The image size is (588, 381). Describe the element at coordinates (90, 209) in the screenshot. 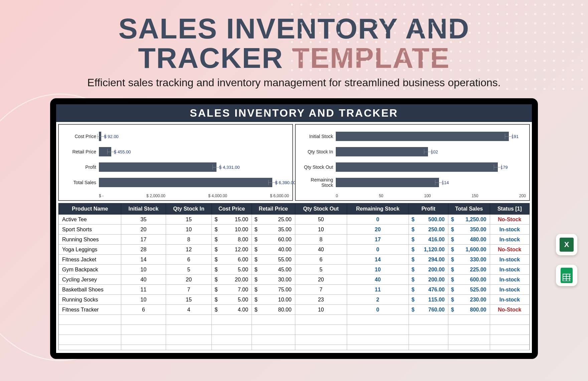

I see `col-header: Product Name` at that location.